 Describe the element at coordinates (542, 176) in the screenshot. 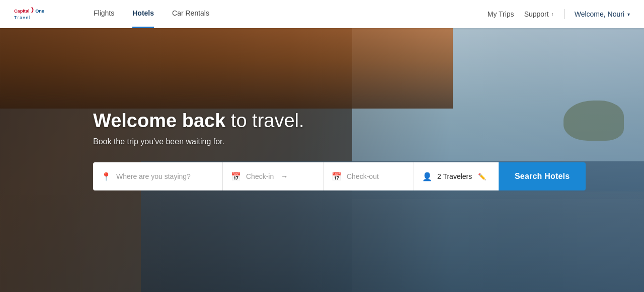

I see `search-hotels-button: Search Hotels` at that location.